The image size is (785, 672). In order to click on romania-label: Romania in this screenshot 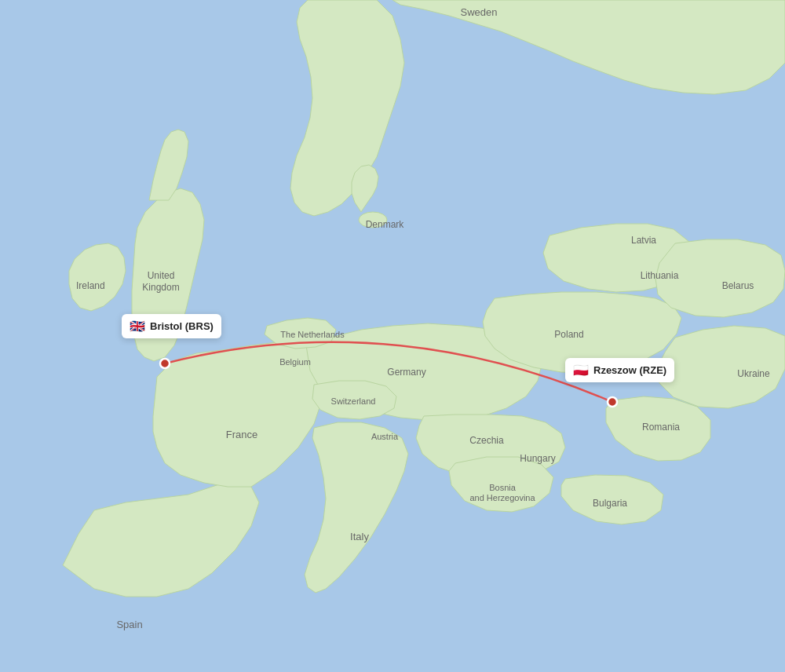, I will do `click(661, 427)`.